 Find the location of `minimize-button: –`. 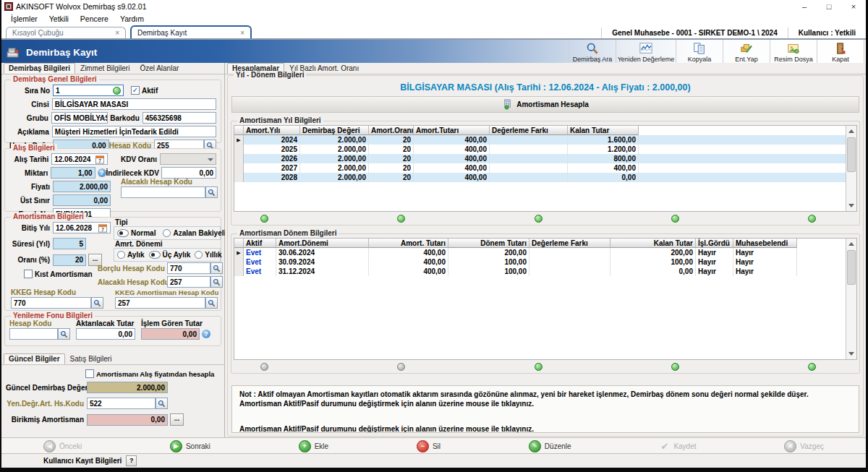

minimize-button: – is located at coordinates (804, 7).